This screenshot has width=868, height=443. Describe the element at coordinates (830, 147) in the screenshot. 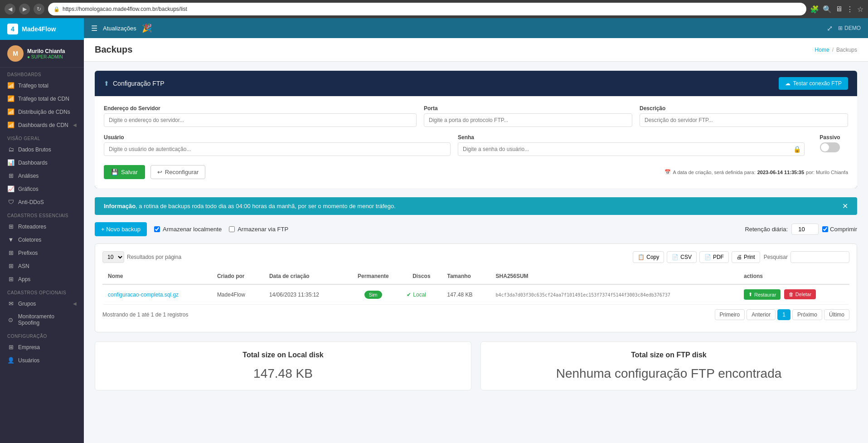

I see `passive-toggle` at that location.